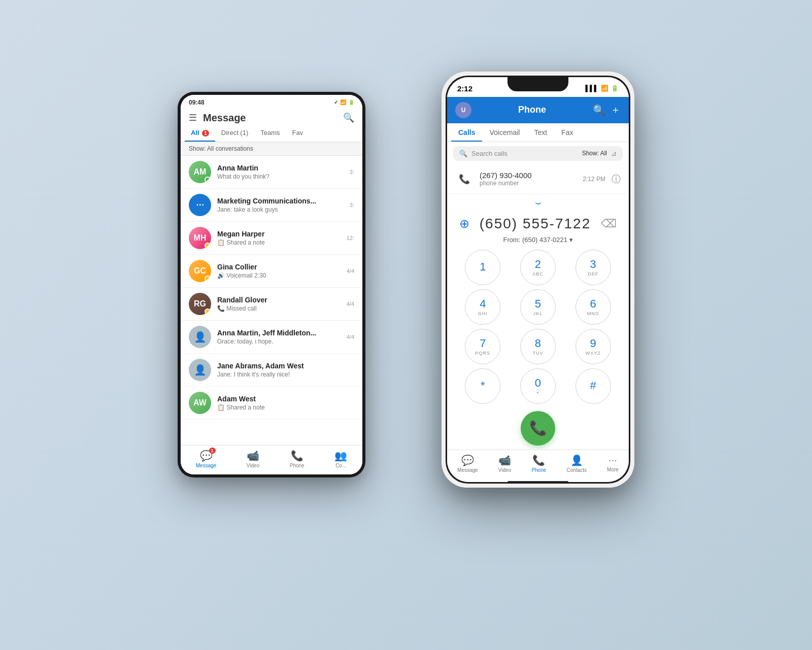 Image resolution: width=812 pixels, height=650 pixels. What do you see at coordinates (200, 133) in the screenshot?
I see `tab-all: All 1` at bounding box center [200, 133].